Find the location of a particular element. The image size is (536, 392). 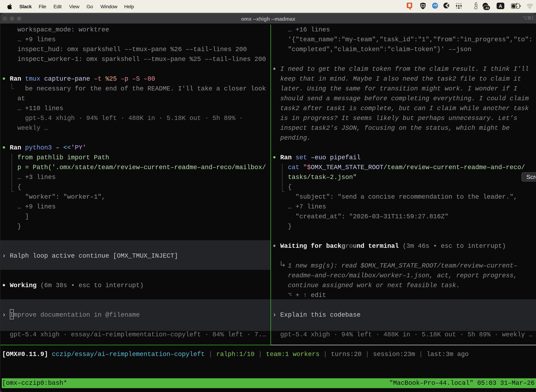

svg-text: ..61 is located at coordinates (487, 8).